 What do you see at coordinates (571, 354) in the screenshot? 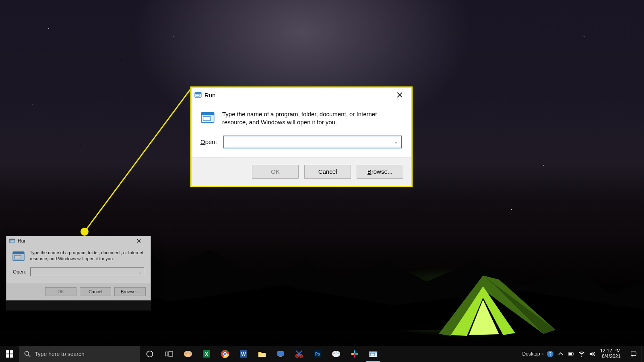
I see `battery-icon` at bounding box center [571, 354].